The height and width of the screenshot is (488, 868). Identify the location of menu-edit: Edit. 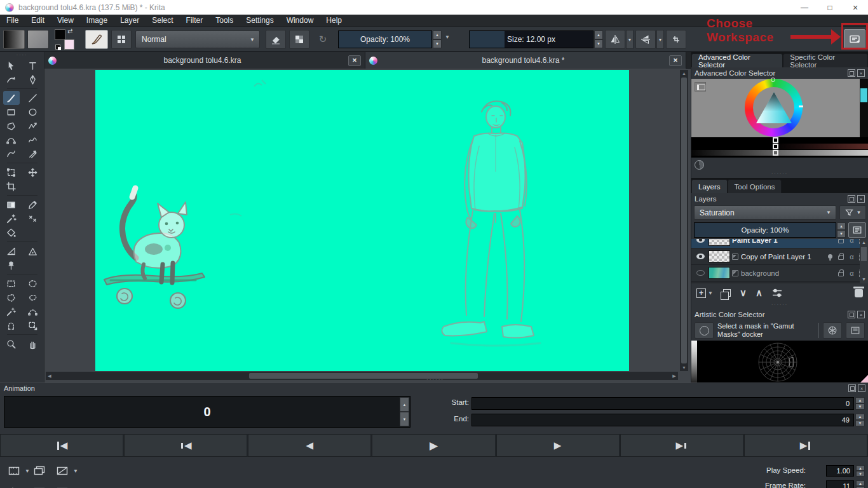
(38, 20).